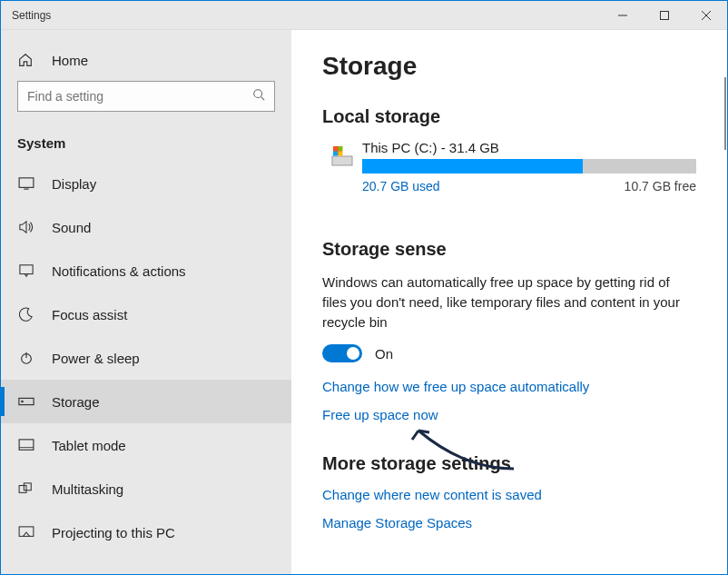  Describe the element at coordinates (89, 445) in the screenshot. I see `sidebar-item-label: Tablet mode` at that location.